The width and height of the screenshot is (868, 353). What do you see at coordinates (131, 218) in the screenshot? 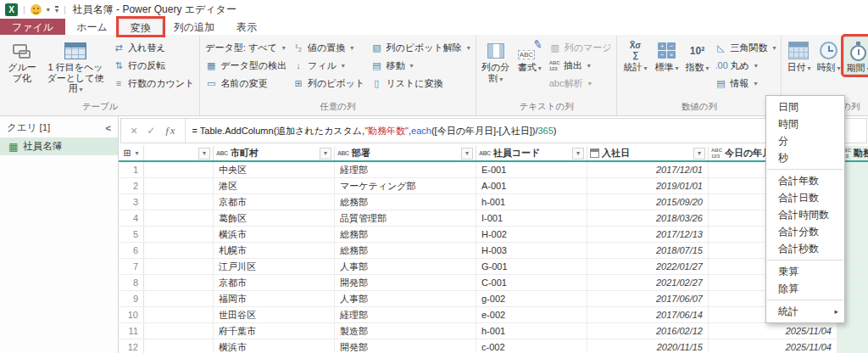
I see `row-number: 4` at bounding box center [131, 218].